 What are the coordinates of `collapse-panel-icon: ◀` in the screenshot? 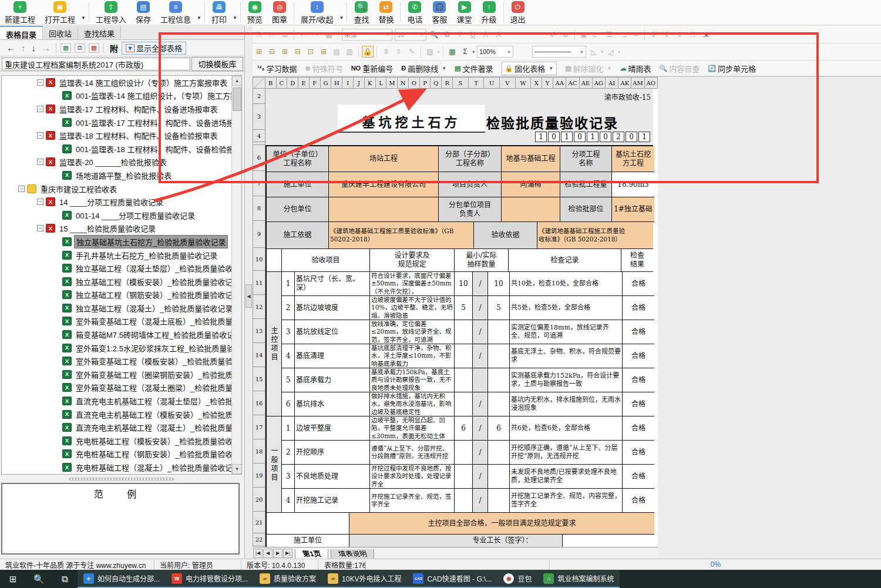 It's located at (249, 296).